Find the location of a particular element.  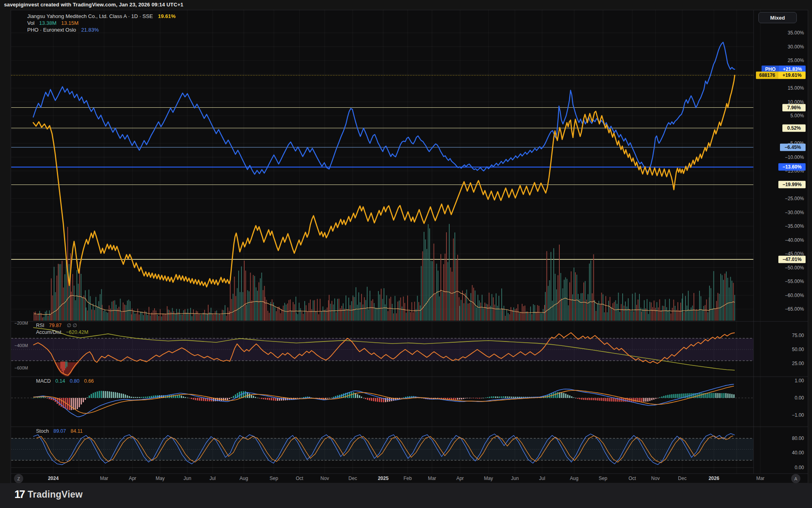

legend-macd: MACD 0.14 0.80 0.66 is located at coordinates (65, 381).